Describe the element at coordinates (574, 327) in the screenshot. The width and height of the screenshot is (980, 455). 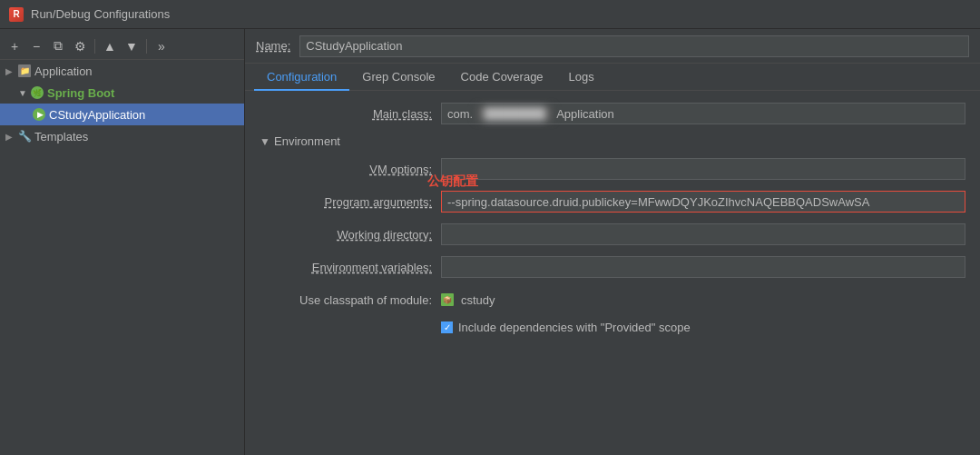
I see `provided-scope-label: Include dependencies with "Provided" sco…` at that location.